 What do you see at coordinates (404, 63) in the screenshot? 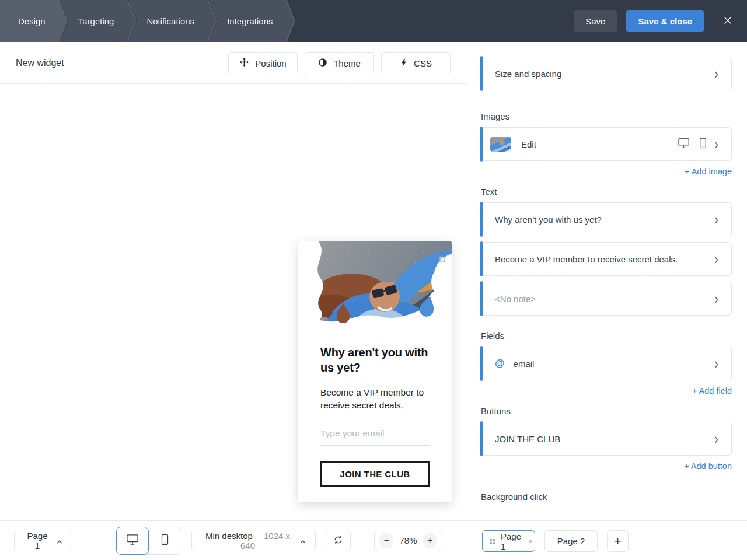
I see `lightning-bolt-icon` at bounding box center [404, 63].